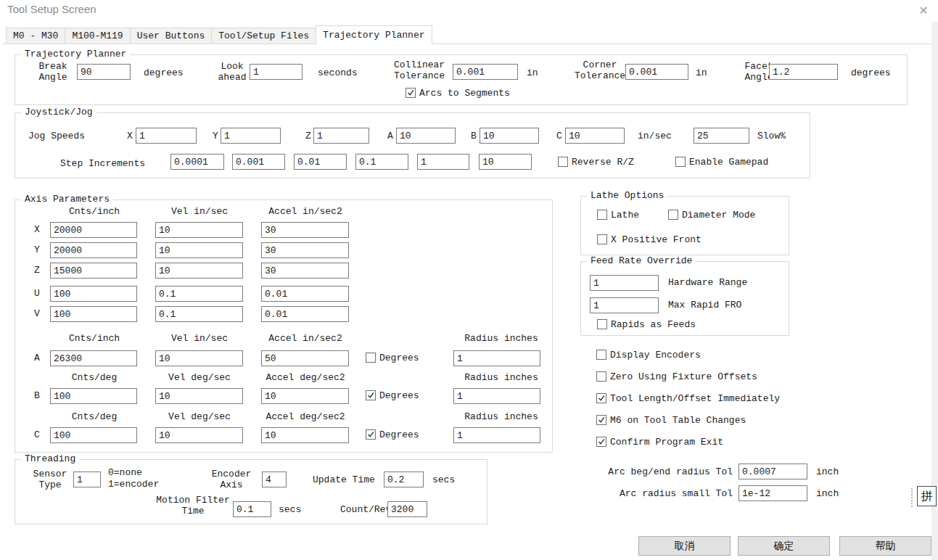  Describe the element at coordinates (264, 36) in the screenshot. I see `tab-tool-setup-files: Tool/Setup Files` at that location.